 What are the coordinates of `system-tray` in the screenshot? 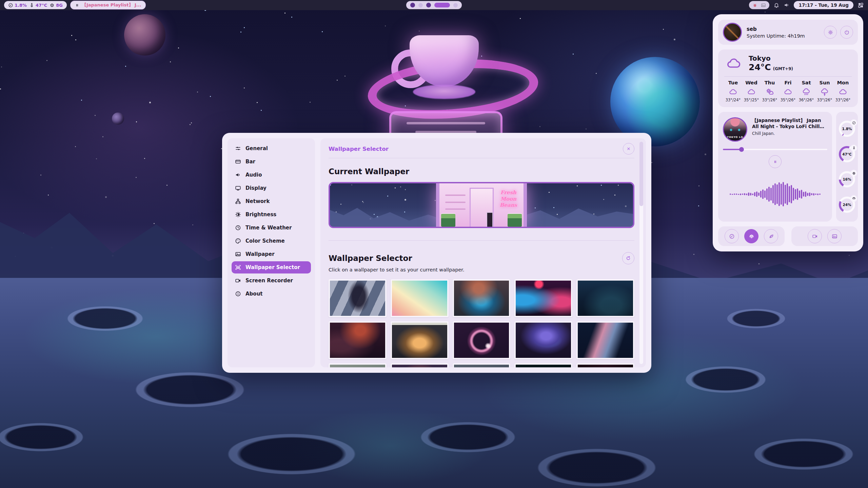 It's located at (759, 5).